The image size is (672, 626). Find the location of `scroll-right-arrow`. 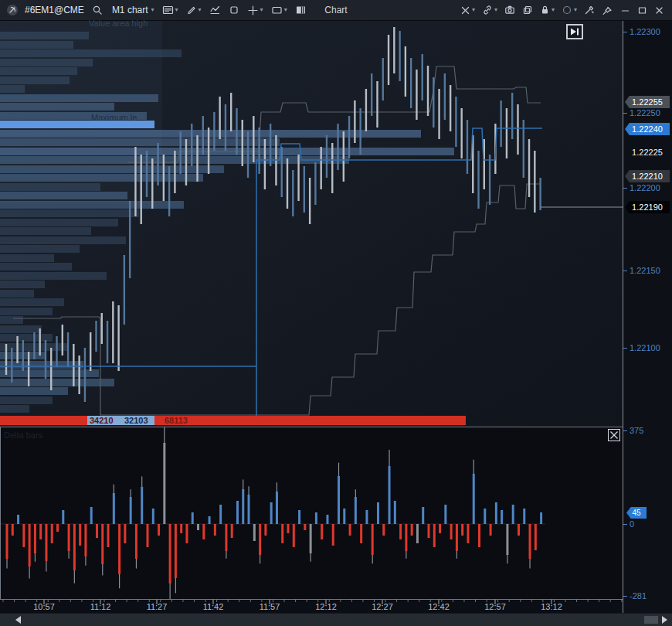

scroll-right-arrow is located at coordinates (664, 620).